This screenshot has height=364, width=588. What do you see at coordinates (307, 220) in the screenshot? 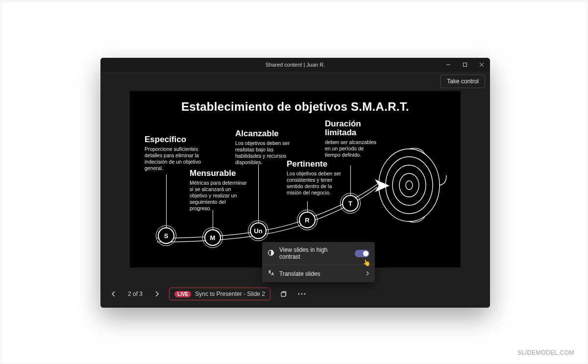
I see `node-letter: R` at bounding box center [307, 220].